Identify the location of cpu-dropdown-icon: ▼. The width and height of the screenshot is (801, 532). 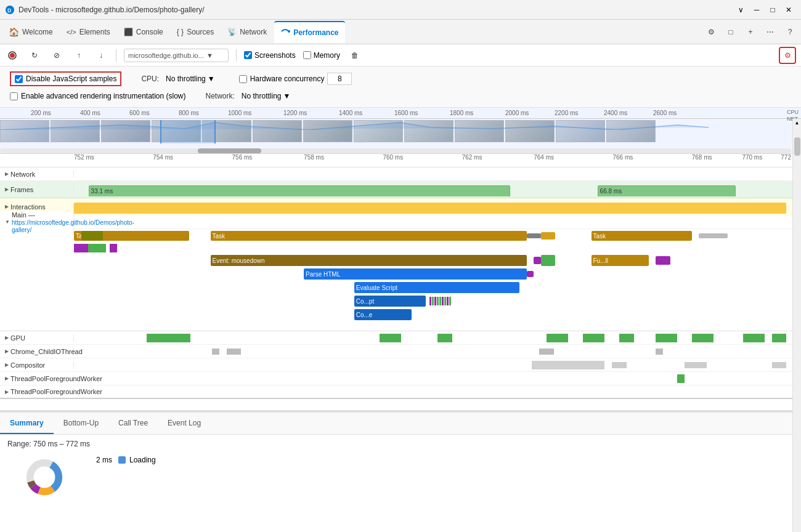
(211, 79).